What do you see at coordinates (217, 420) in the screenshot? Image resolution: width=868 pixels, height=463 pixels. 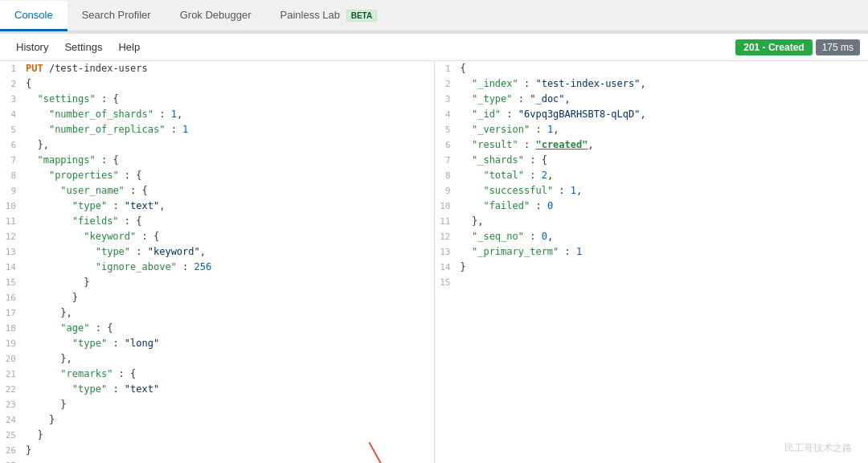 I see `left-line-24: 24 }` at bounding box center [217, 420].